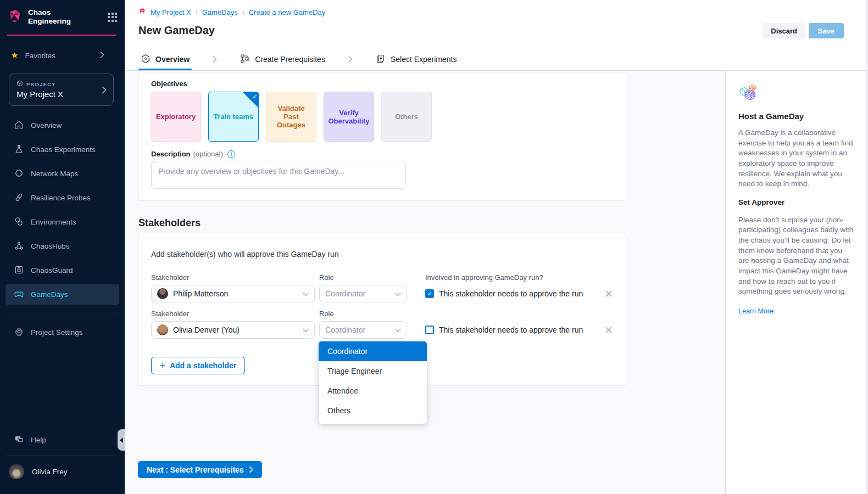 The height and width of the screenshot is (494, 868). I want to click on objectives-label: Objectives, so click(169, 83).